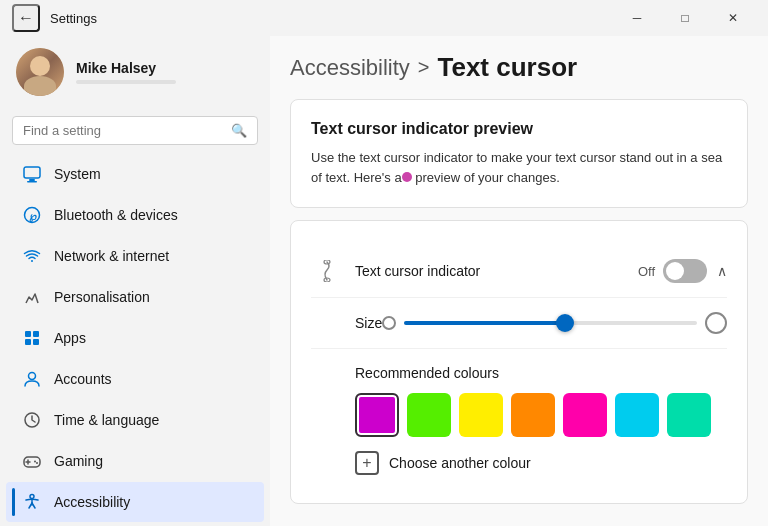  Describe the element at coordinates (519, 68) in the screenshot. I see `breadcrumb: Accessibility > Text cursor` at that location.